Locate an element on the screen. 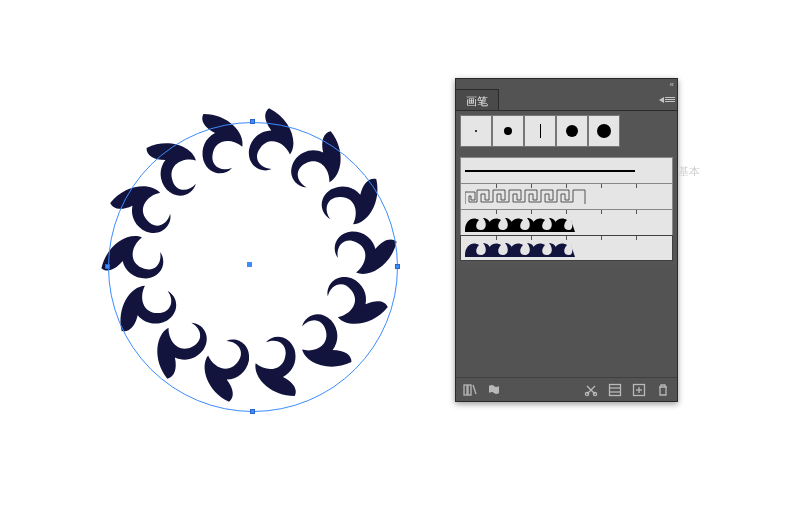 The image size is (787, 512). brush-row-basic: 基本 is located at coordinates (566, 170).